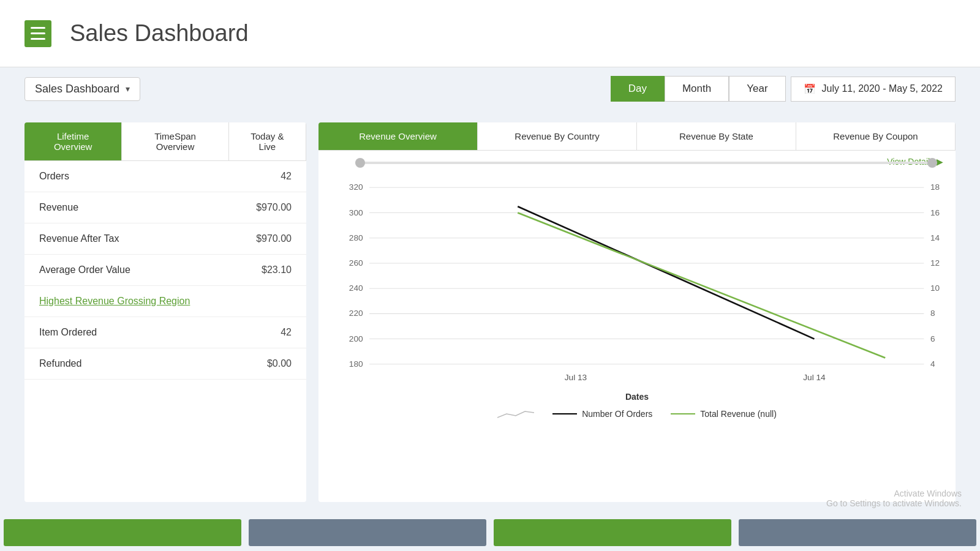 This screenshot has height=551, width=980. I want to click on legend-revenue: Total Revenue (null), so click(724, 414).